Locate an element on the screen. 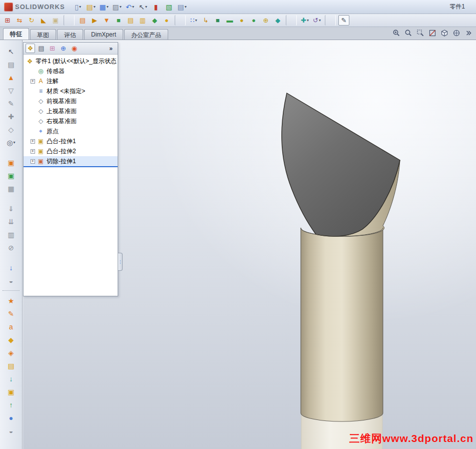 This screenshot has width=476, height=449. view-orientation-icon is located at coordinates (444, 33).